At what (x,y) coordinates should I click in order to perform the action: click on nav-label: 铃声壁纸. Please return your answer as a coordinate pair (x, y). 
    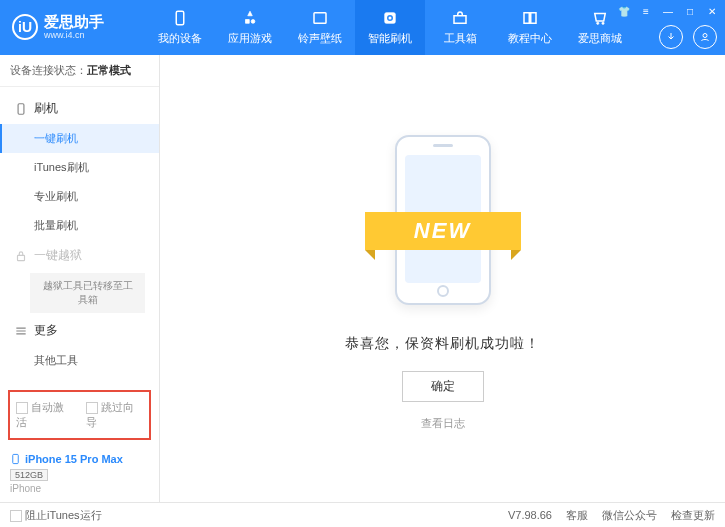
    Looking at the image, I should click on (320, 38).